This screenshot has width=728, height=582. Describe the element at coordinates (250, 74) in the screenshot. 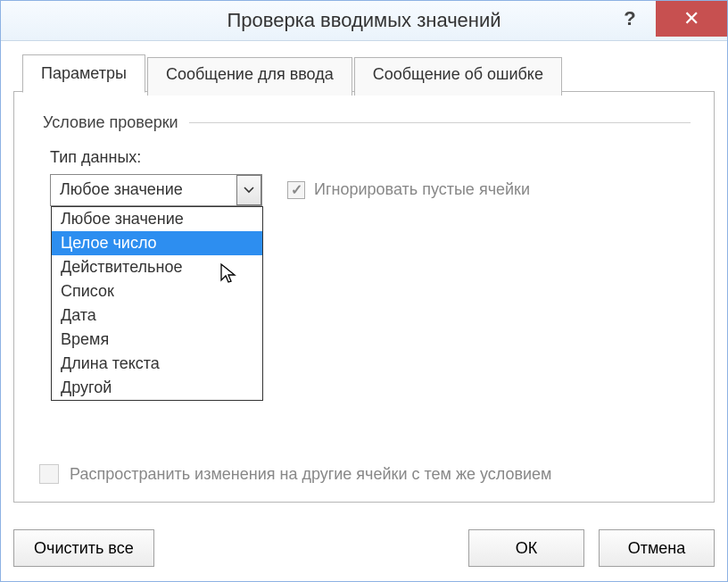

I see `tab-label: Сообщение для ввода` at that location.